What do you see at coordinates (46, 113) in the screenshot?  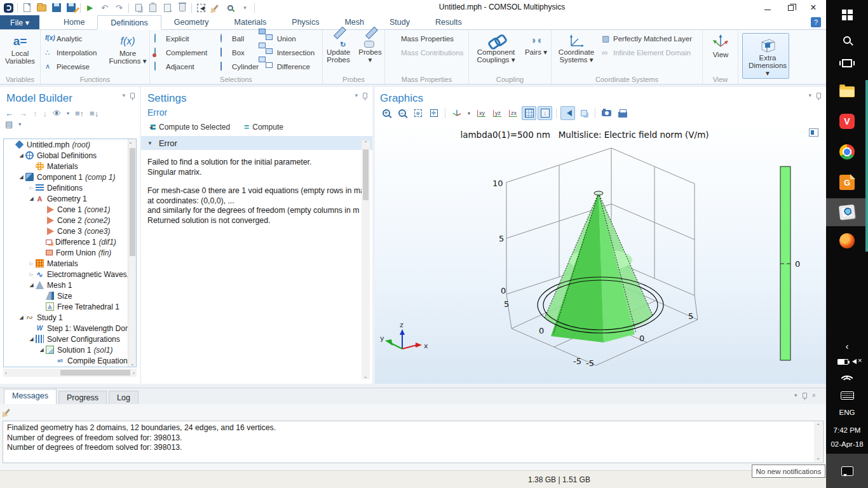 I see `move-down-icon: ↓` at bounding box center [46, 113].